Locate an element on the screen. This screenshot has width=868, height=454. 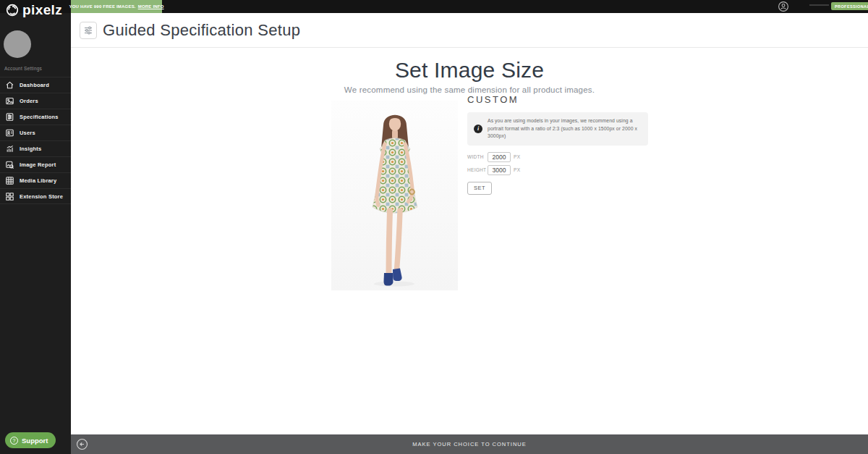
product-preview-image is located at coordinates (395, 196).